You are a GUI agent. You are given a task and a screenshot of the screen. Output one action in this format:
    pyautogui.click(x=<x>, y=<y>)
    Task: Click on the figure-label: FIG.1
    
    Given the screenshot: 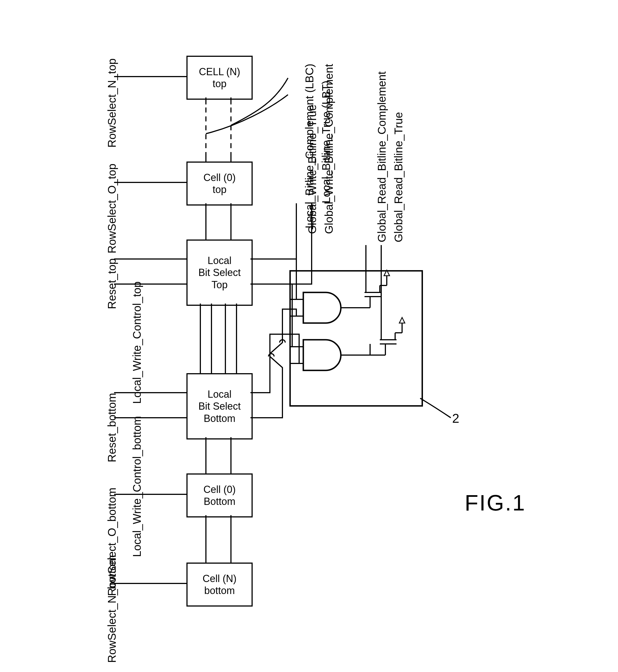 What is the action you would take?
    pyautogui.click(x=496, y=503)
    